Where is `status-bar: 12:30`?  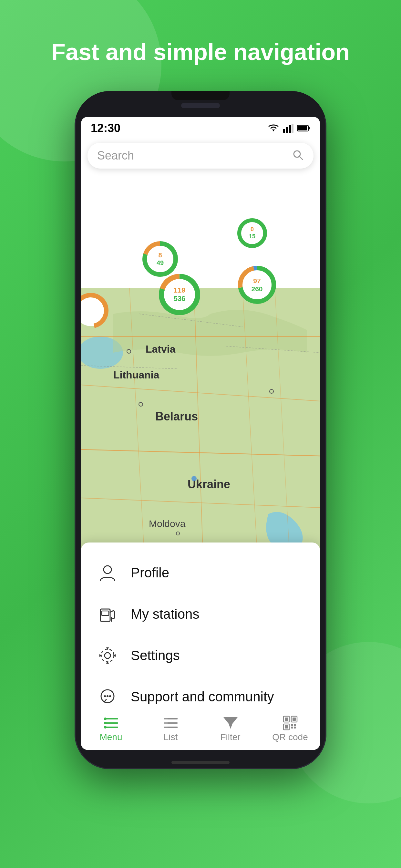
status-bar: 12:30 is located at coordinates (201, 128).